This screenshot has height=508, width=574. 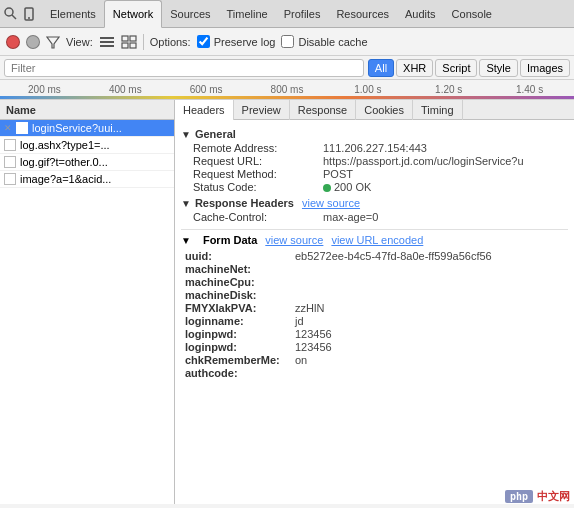 I want to click on tab-console: Console, so click(x=472, y=14).